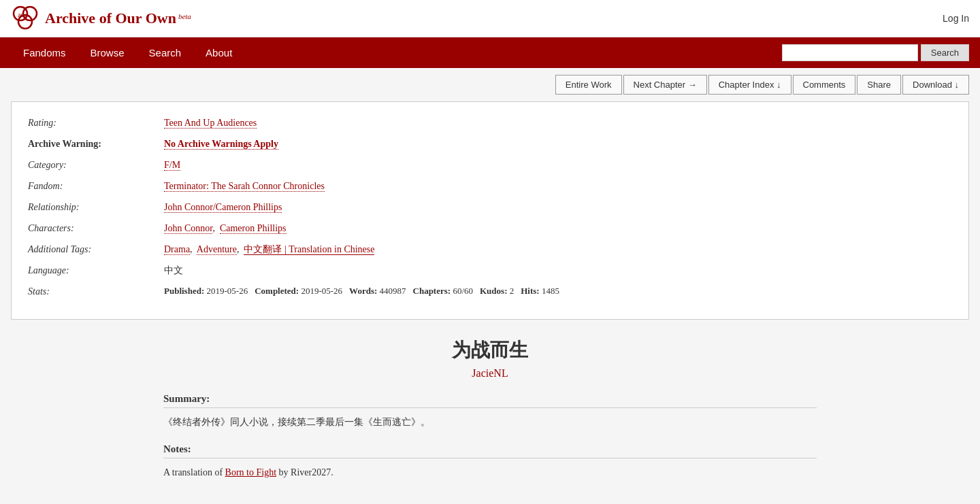 Image resolution: width=980 pixels, height=504 pixels. Describe the element at coordinates (956, 18) in the screenshot. I see `login-link: Log In` at that location.